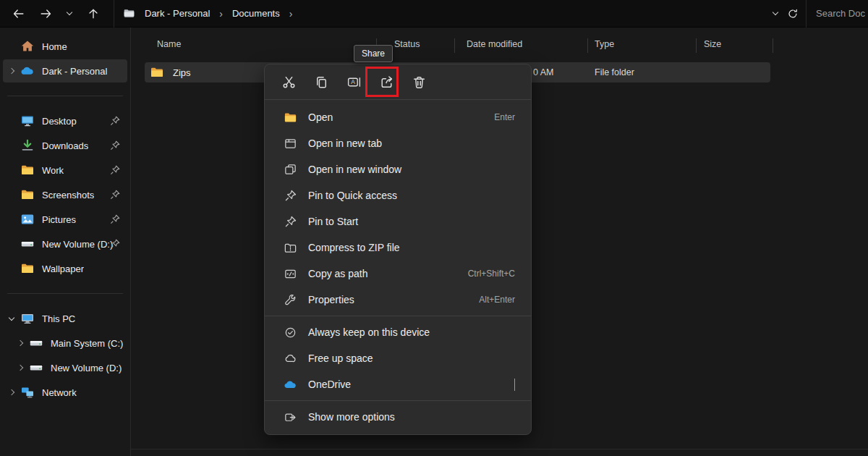  I want to click on sidebar-item-label: This PC, so click(59, 318).